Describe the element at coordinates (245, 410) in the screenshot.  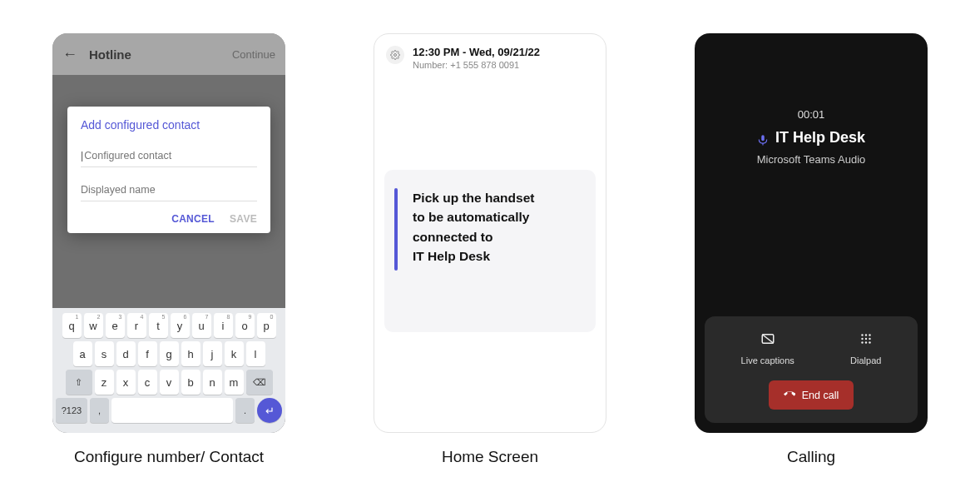
I see `period-key: .` at that location.